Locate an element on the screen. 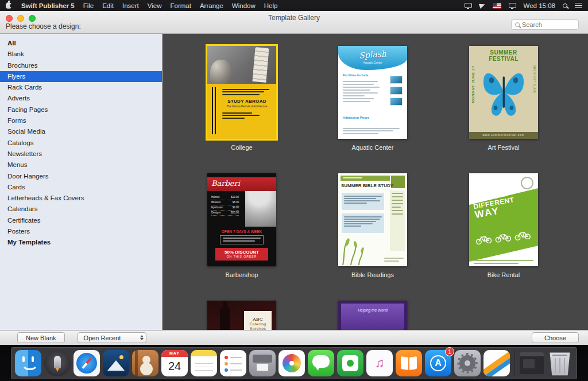  sidebar-item-newsletters: Newsletters is located at coordinates (81, 154).